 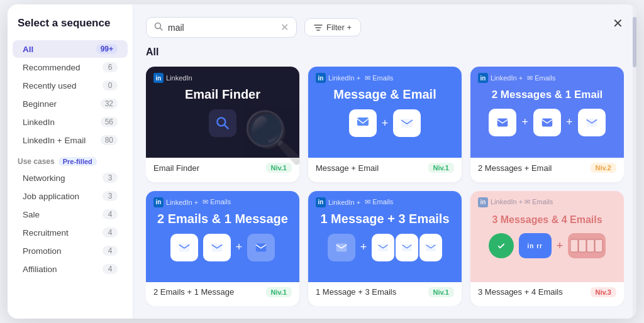 What do you see at coordinates (28, 49) in the screenshot?
I see `sidebar-item-label: All` at bounding box center [28, 49].